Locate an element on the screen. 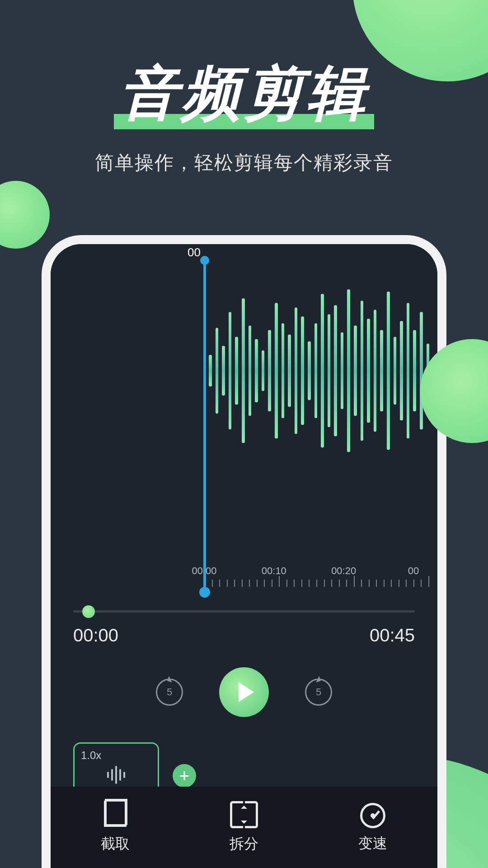  forward-arrow-icon is located at coordinates (321, 681).